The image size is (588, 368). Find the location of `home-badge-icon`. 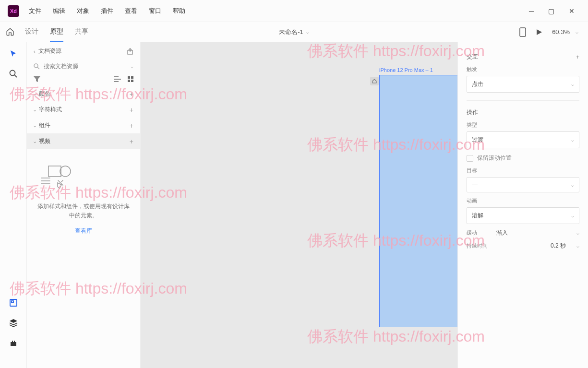

home-badge-icon is located at coordinates (374, 81).